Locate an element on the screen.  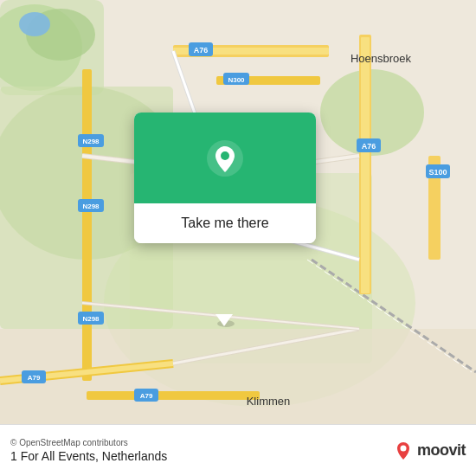
svg-text: Klimmen is located at coordinates (268, 402).